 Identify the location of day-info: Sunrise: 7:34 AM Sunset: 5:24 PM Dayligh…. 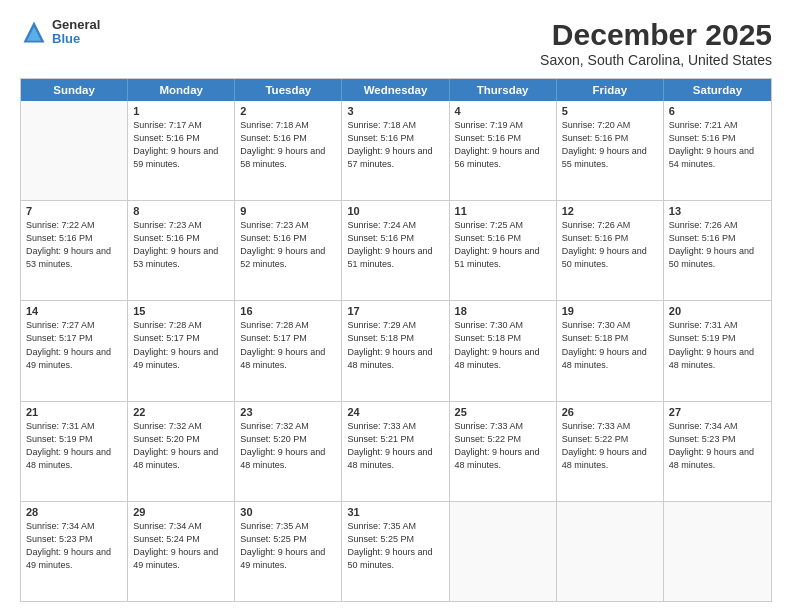
(181, 546).